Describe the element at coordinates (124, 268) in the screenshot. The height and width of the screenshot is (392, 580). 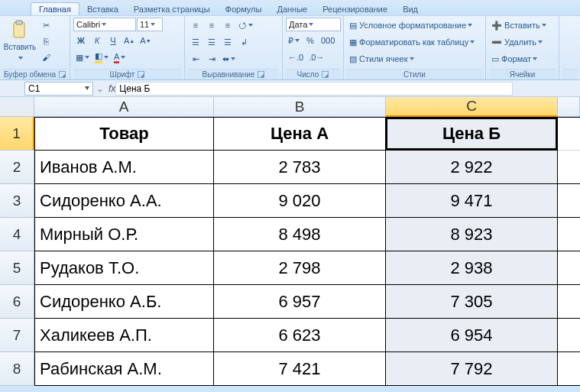
I see `cell-a5: Рудаков Т.О.` at that location.